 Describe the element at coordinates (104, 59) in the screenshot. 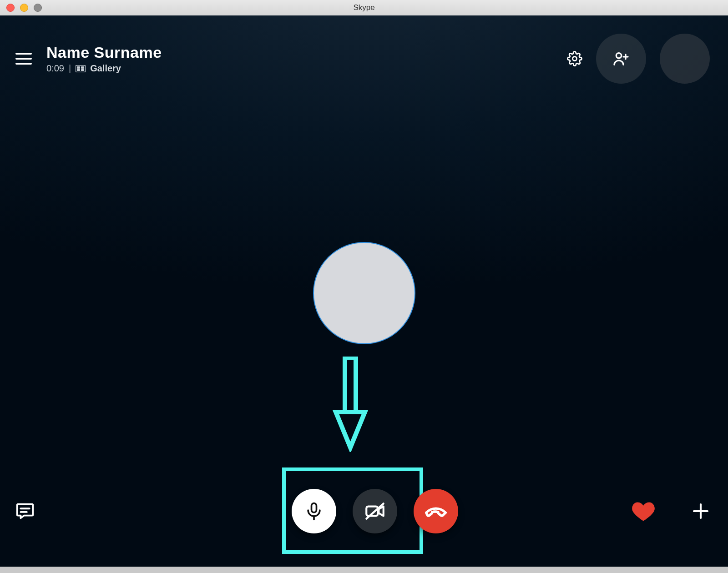

I see `contact-block: Name Surname 0:09 | Gallery` at that location.